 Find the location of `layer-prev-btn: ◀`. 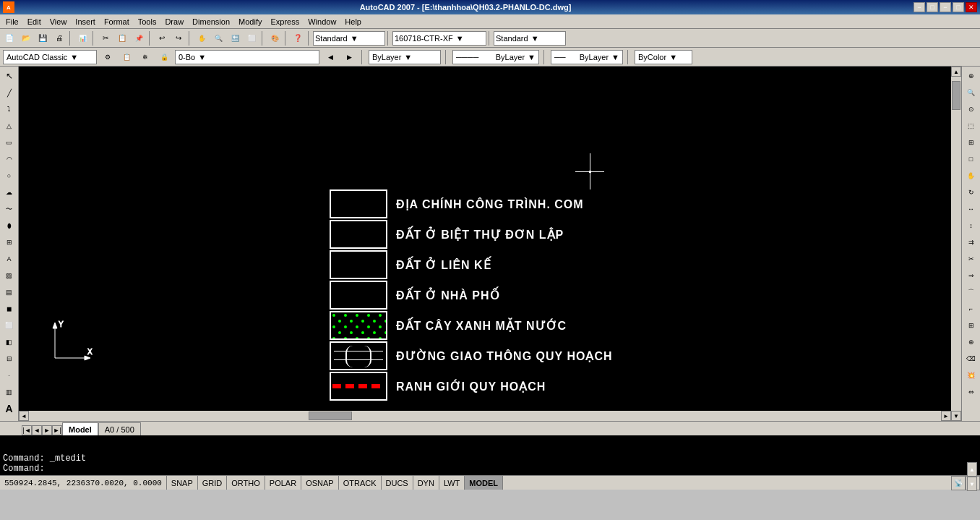

layer-prev-btn: ◀ is located at coordinates (330, 57).